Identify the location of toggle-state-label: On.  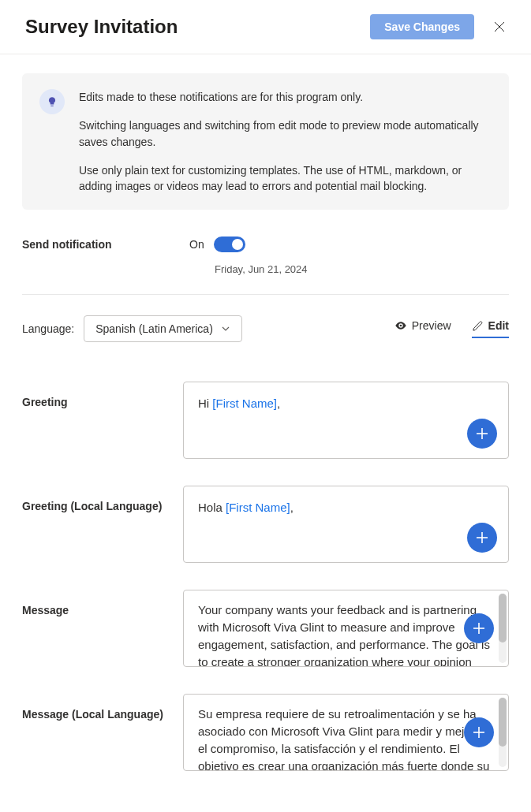
(197, 244).